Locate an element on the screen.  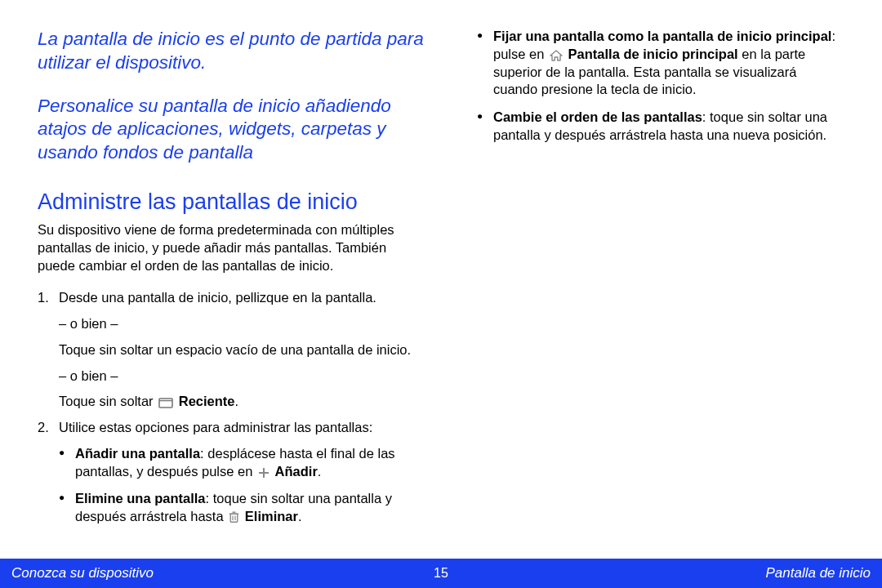
option-remove-screen-title: Elimine una pantalla is located at coordinates (140, 498).